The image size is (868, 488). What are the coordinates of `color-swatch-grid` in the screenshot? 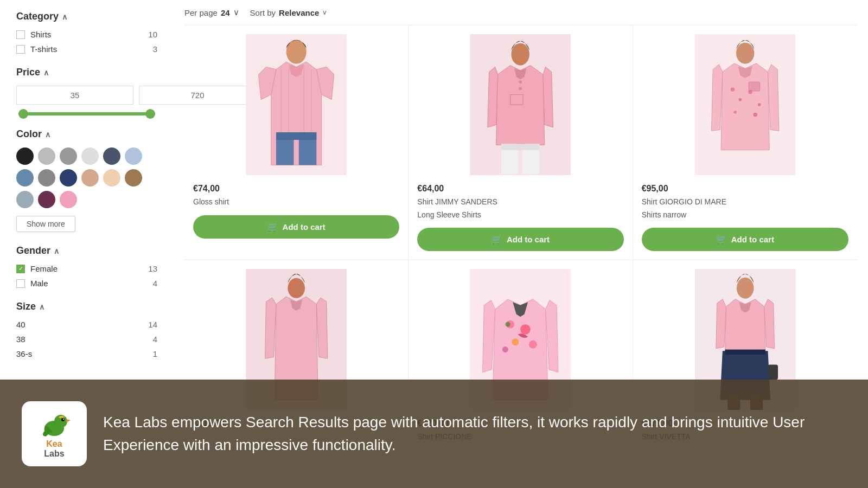 It's located at (87, 178).